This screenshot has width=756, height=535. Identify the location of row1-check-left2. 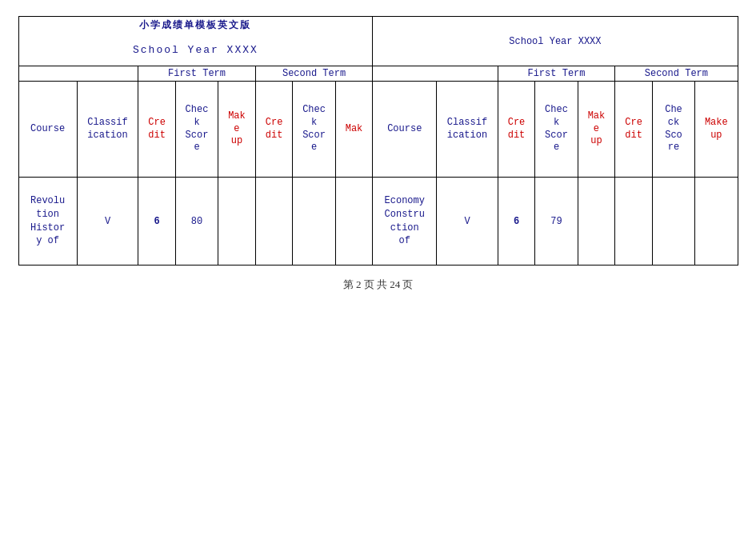
(314, 222).